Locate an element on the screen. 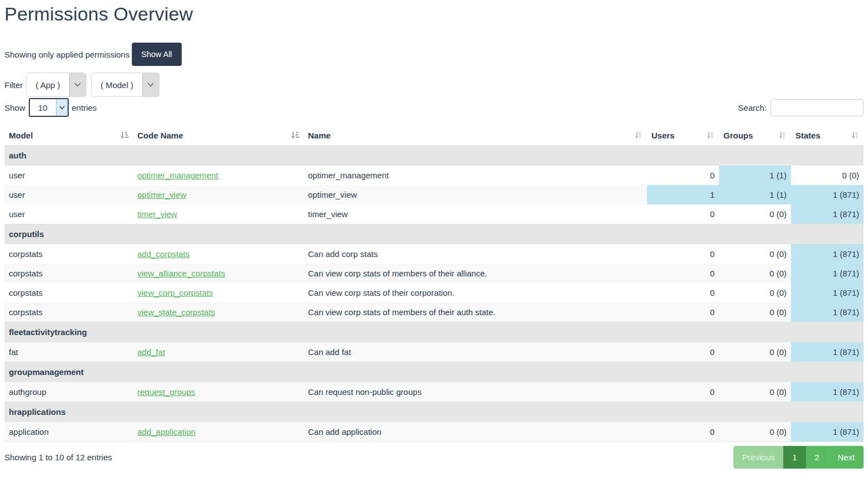 The width and height of the screenshot is (868, 488). name-cell: timer_view is located at coordinates (475, 214).